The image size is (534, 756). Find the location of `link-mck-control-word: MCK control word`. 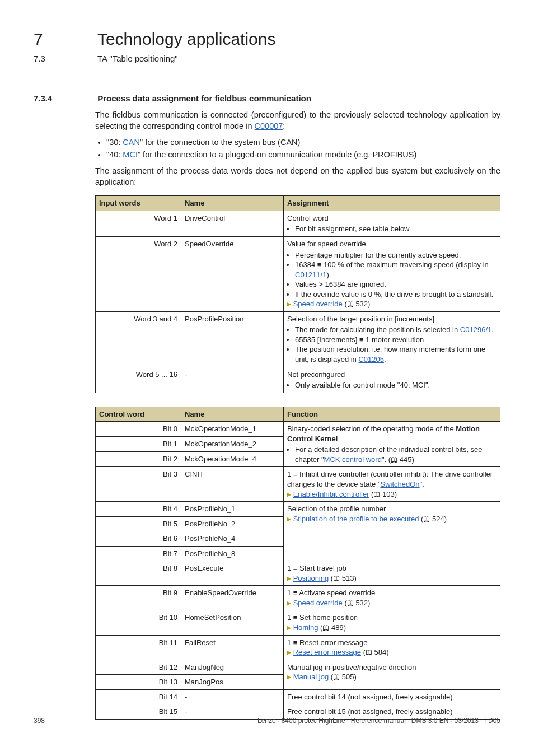

link-mck-control-word: MCK control word is located at coordinates (353, 459).